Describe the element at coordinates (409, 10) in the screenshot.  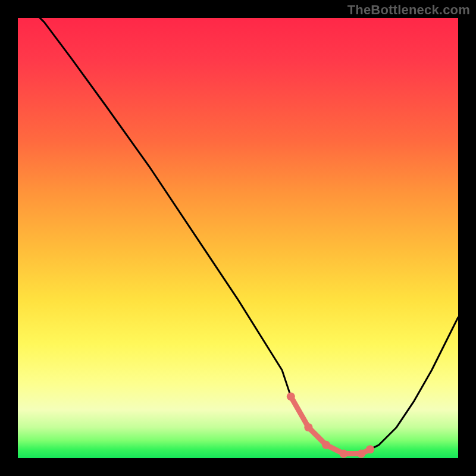
I see `watermark-text: TheBottleneck.com` at that location.